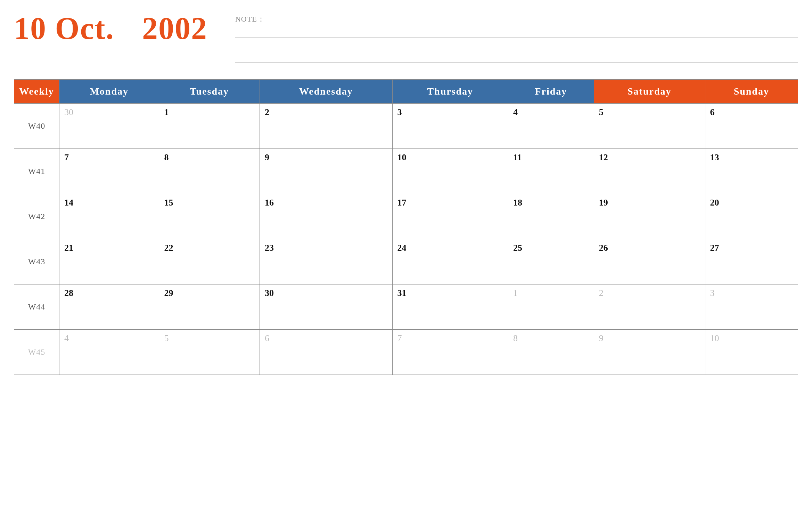 The image size is (812, 530). What do you see at coordinates (37, 262) in the screenshot?
I see `week-cell: W43` at bounding box center [37, 262].